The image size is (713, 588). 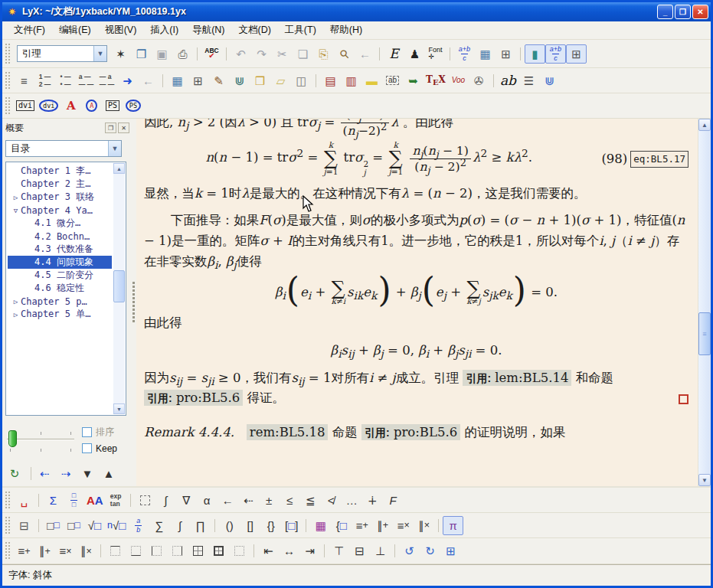 What do you see at coordinates (60, 236) in the screenshot?
I see `outline-item: 4.2 Bochn…` at bounding box center [60, 236].